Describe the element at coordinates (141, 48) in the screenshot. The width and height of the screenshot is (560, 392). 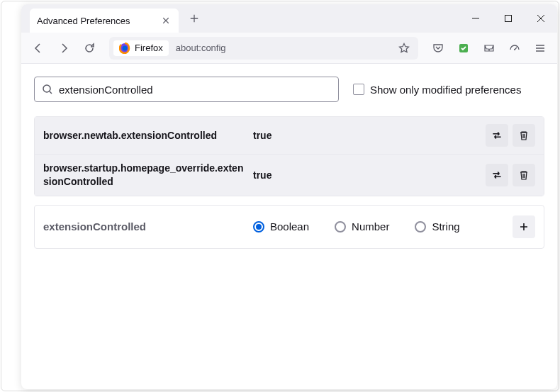
I see `identity-box: Firefox` at that location.